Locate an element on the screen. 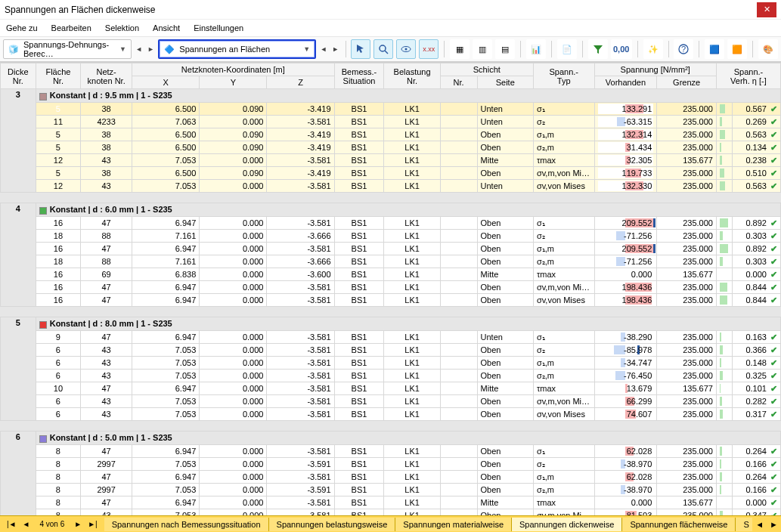 This screenshot has width=781, height=532. table-row: 12437.0530.000-3.581BS1LK1Mitteτmax32.30… is located at coordinates (391, 160).